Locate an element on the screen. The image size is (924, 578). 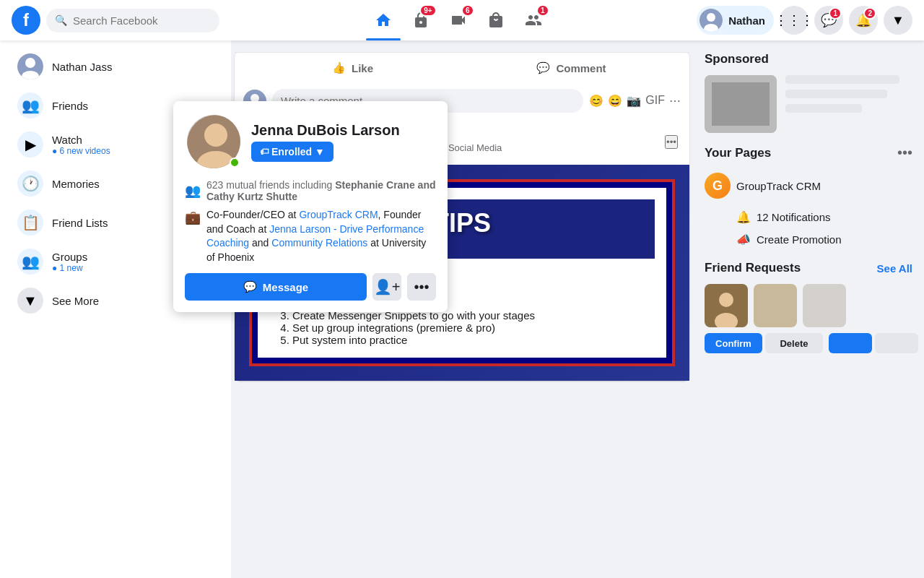
page-notifications: 🔔 12 Notifications is located at coordinates (808, 215).